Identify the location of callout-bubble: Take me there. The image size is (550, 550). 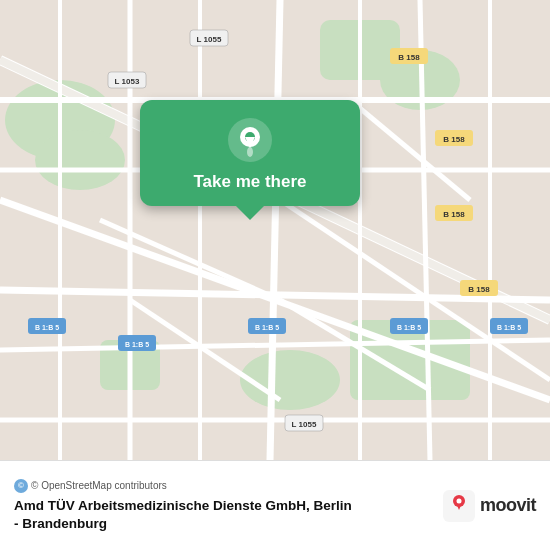
(250, 153).